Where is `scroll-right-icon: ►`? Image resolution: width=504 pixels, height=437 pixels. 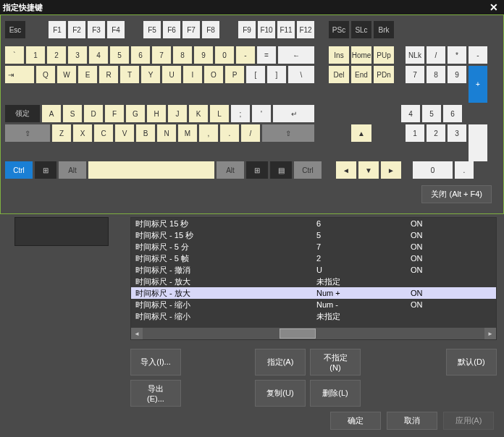 scroll-right-icon: ► is located at coordinates (490, 334).